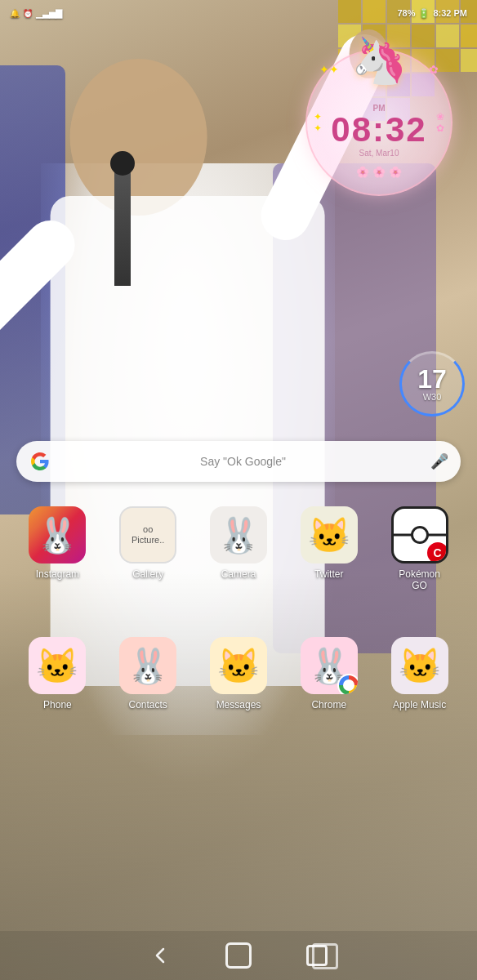  What do you see at coordinates (57, 535) in the screenshot?
I see `instagram-icon: 🐰` at bounding box center [57, 535].